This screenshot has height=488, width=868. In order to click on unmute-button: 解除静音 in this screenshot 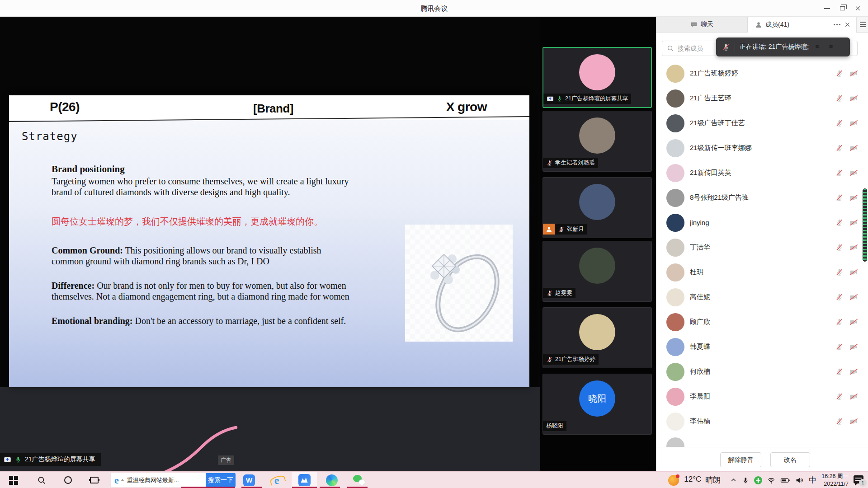, I will do `click(741, 460)`.